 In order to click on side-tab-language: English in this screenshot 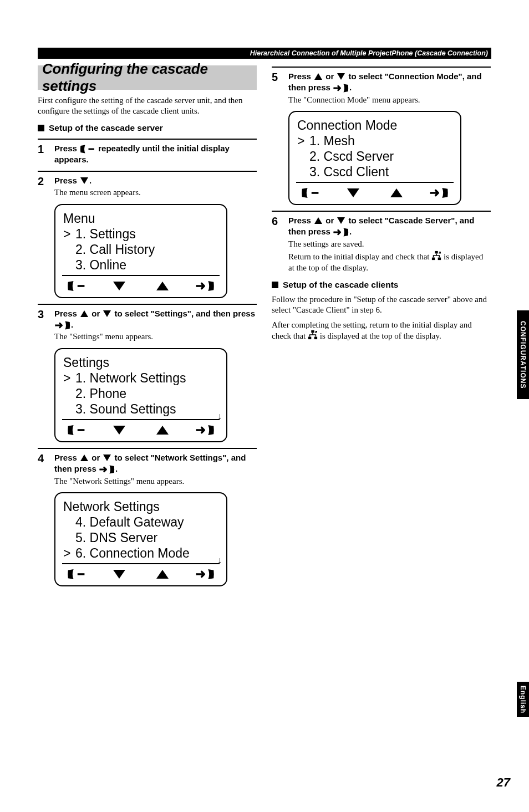, I will do `click(523, 699)`.